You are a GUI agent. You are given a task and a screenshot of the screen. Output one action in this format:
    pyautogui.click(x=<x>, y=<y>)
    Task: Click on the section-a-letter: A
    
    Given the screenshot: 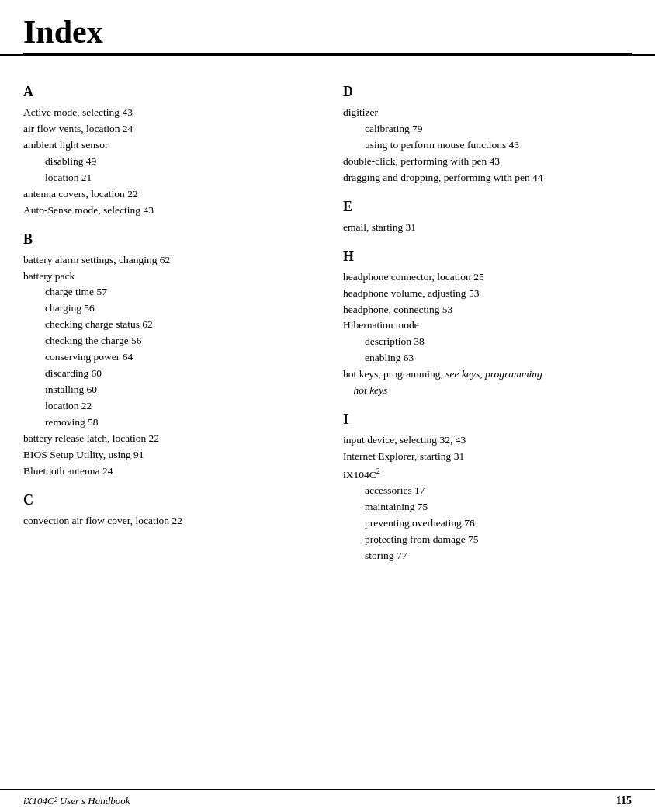 What is the action you would take?
    pyautogui.click(x=168, y=92)
    